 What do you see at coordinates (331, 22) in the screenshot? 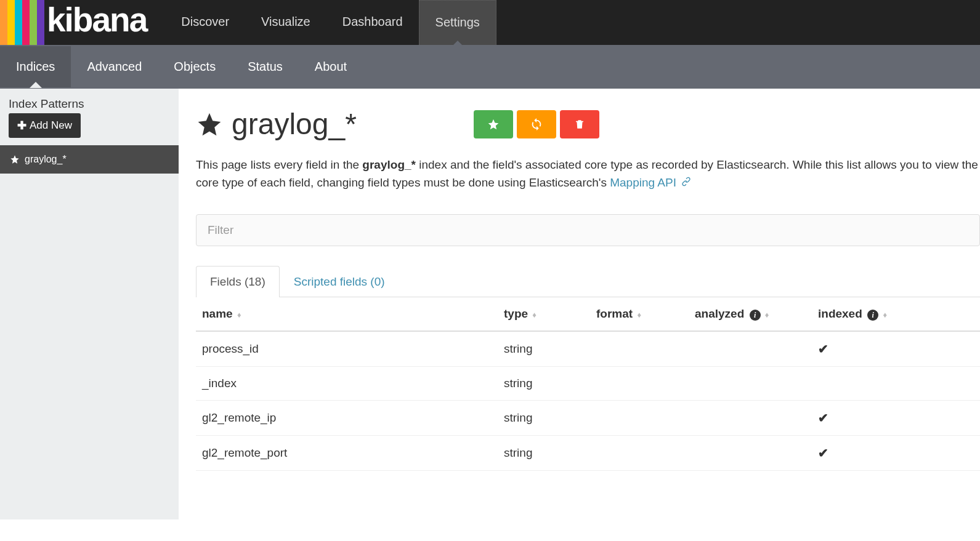
I see `top-nav-items: DiscoverVisualizeDashboardSettings` at bounding box center [331, 22].